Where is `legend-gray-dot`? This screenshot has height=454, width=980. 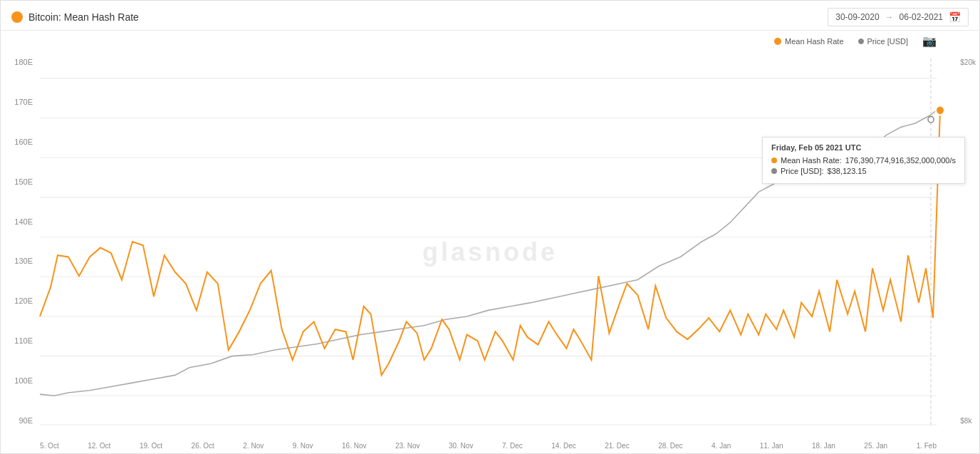
legend-gray-dot is located at coordinates (861, 41).